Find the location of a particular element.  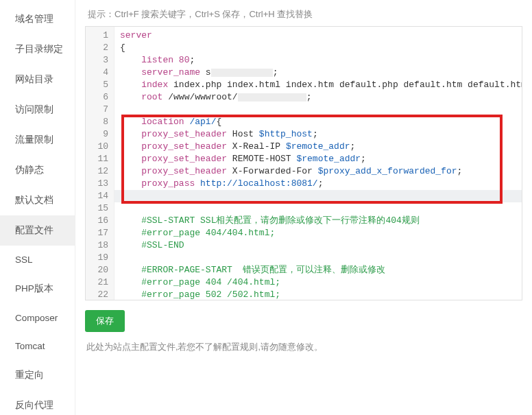

sidebar-item-4: 流量限制 is located at coordinates (37, 140).